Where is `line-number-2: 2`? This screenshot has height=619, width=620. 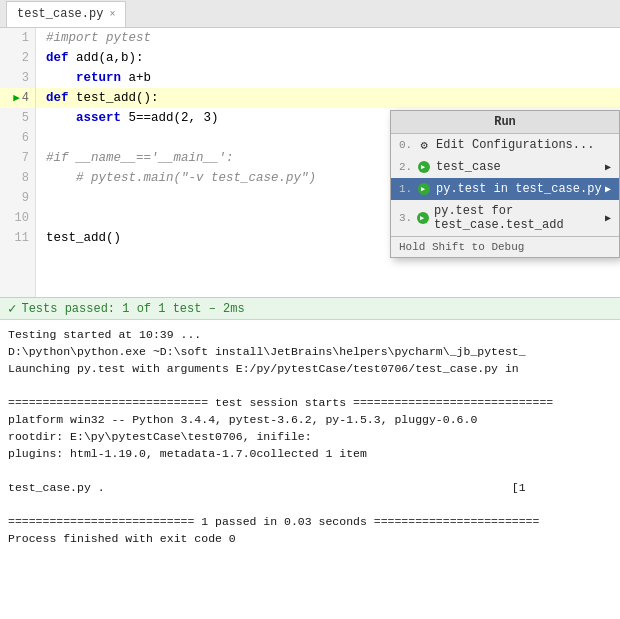
line-number-2: 2 is located at coordinates (18, 58).